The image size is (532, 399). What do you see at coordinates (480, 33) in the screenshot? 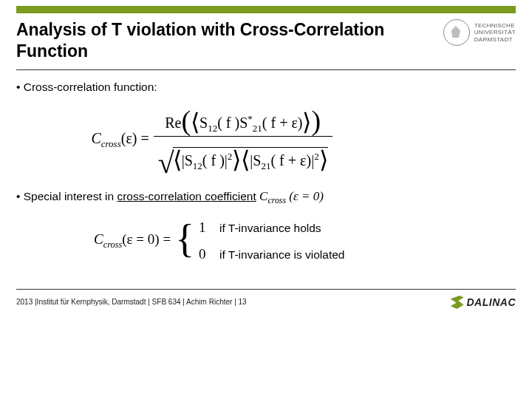
I see `institution-logo: TECHNISCHE UNIVERSITÄT DARMSTADT` at bounding box center [480, 33].